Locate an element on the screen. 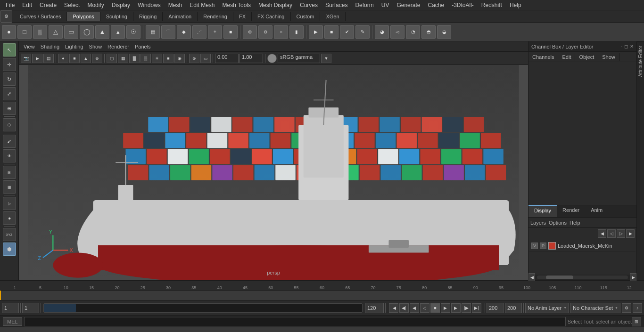 Image resolution: width=644 pixels, height=332 pixels. pb-next-key-btn: |▶ is located at coordinates (466, 308).